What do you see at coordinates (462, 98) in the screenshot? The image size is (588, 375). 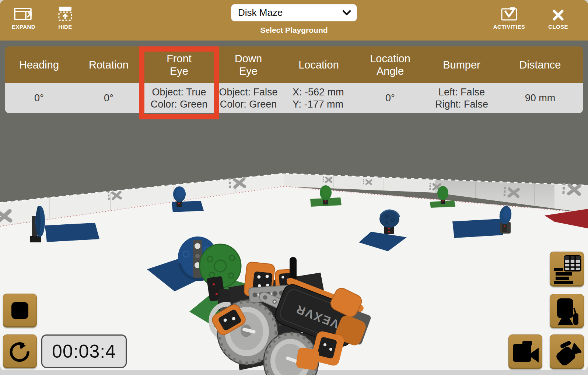 I see `value-bumper: Left: FalseRight: False` at bounding box center [462, 98].